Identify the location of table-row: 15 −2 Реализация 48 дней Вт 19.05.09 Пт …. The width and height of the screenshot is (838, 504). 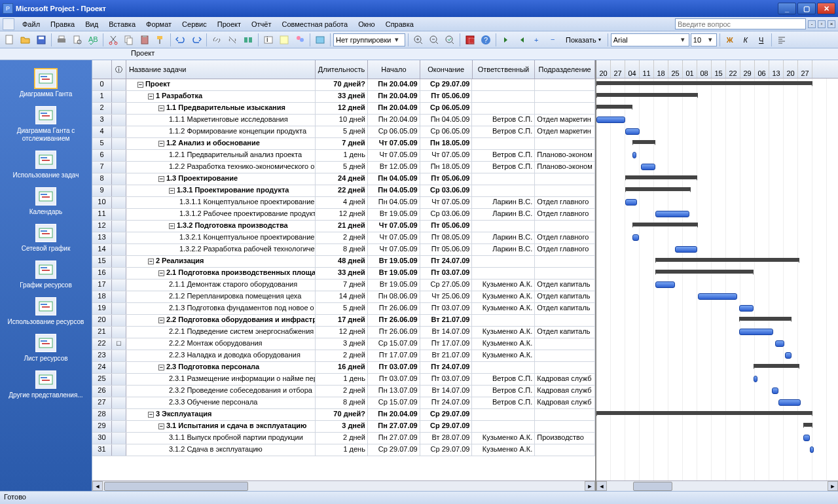
(344, 262).